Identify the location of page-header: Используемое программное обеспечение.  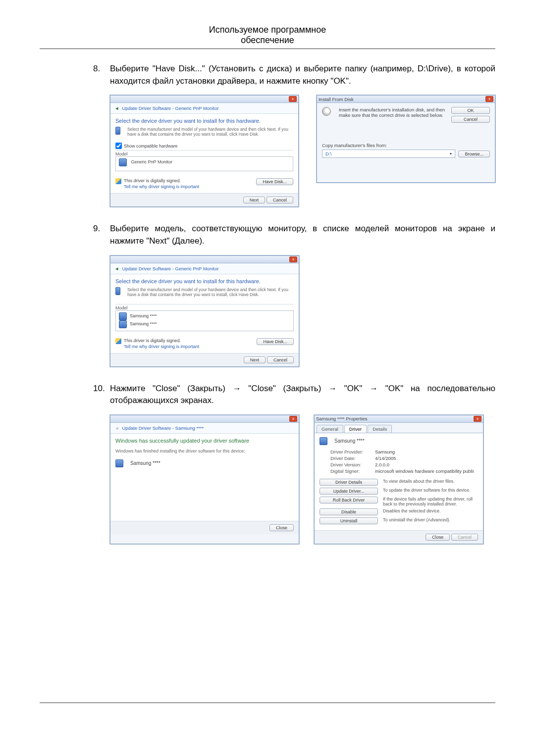
(268, 35).